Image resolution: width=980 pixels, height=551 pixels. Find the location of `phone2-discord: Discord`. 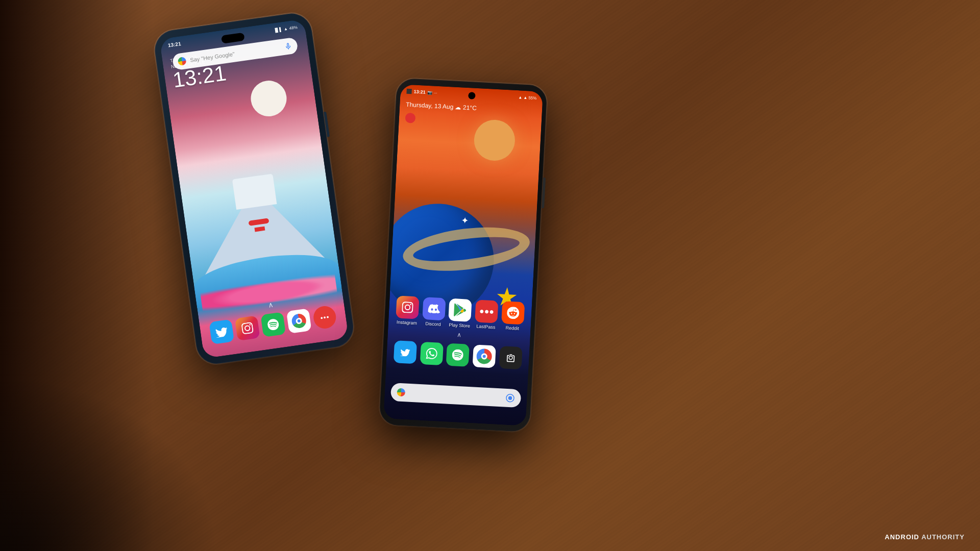

phone2-discord: Discord is located at coordinates (434, 312).